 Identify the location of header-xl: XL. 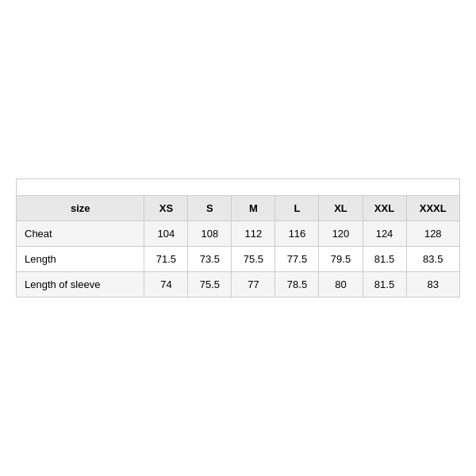
(341, 209).